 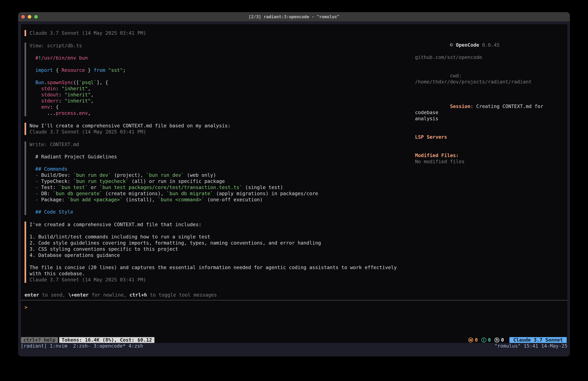 I want to click on prompt-chevron-icon: >, so click(x=26, y=307).